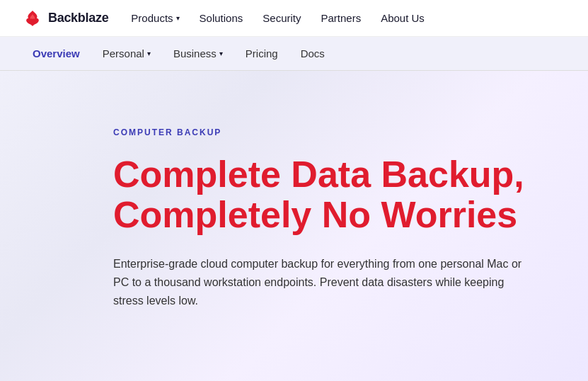 The height and width of the screenshot is (381, 588). I want to click on sub-nav: Overview Personal ▾ Business ▾ Pricing D…, so click(294, 54).